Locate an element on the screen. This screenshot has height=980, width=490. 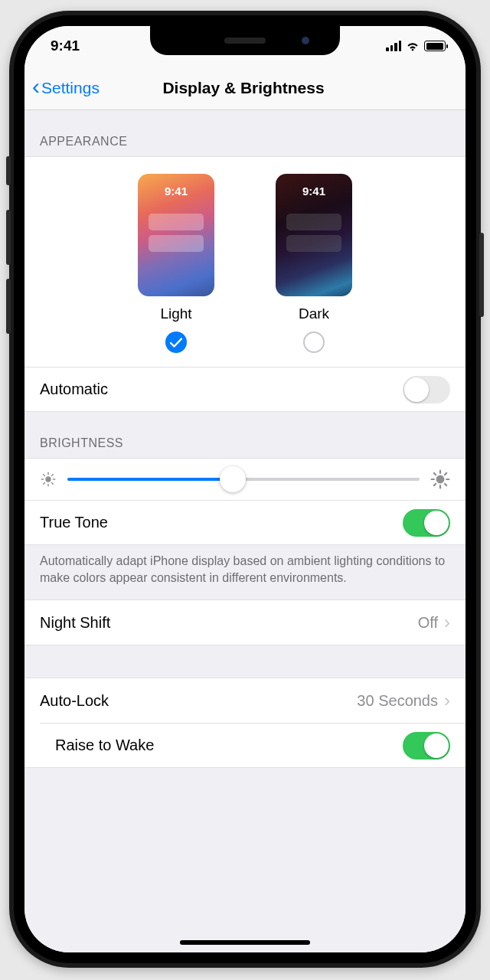
dark-mode-label: Dark is located at coordinates (314, 314).